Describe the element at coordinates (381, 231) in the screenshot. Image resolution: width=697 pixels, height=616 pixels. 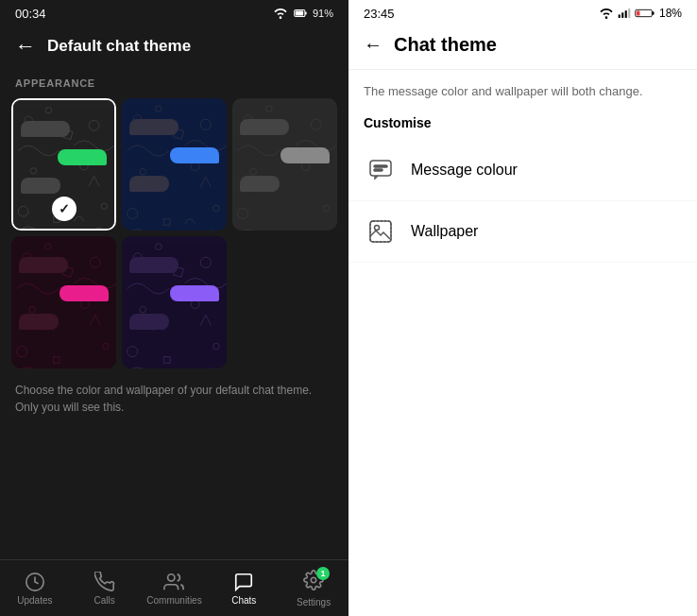
I see `wallpaper-svg` at that location.